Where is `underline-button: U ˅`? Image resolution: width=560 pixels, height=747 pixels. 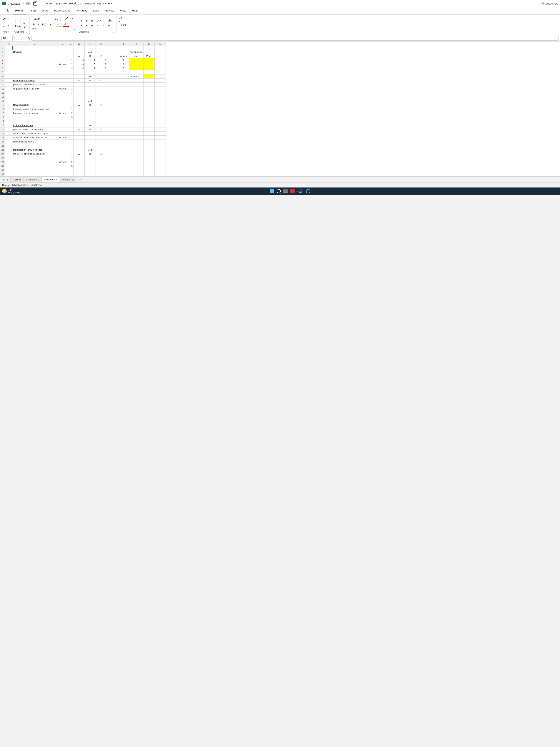 underline-button: U ˅ is located at coordinates (44, 24).